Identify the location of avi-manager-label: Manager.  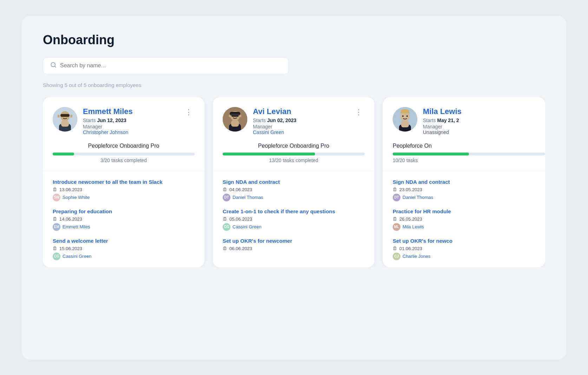
(275, 127).